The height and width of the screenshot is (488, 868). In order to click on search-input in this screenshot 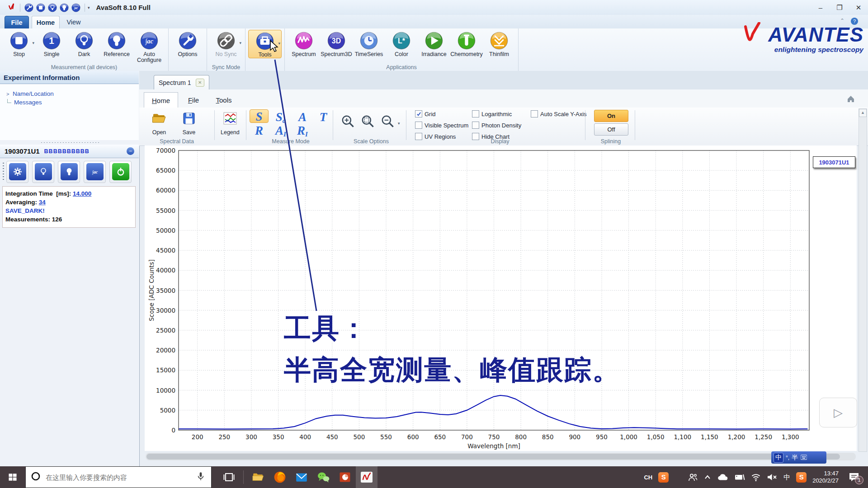, I will do `click(120, 477)`.